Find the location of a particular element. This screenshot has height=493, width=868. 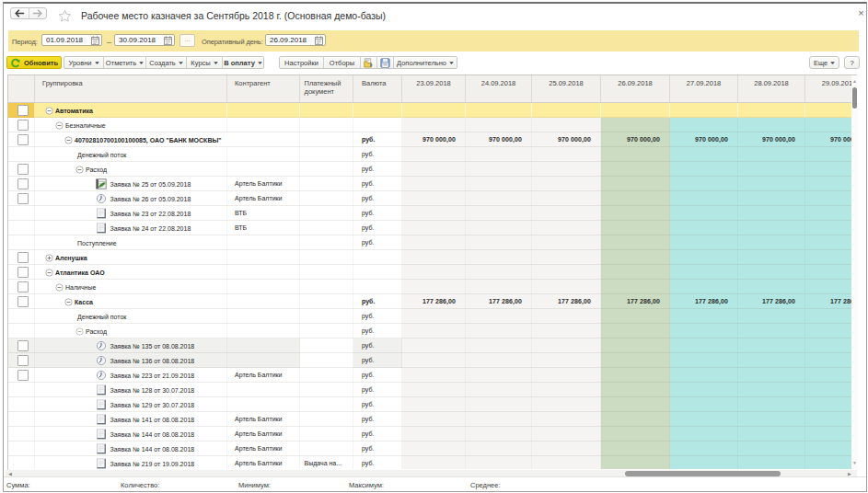

date-to-input: 30.09.2018 is located at coordinates (145, 40).